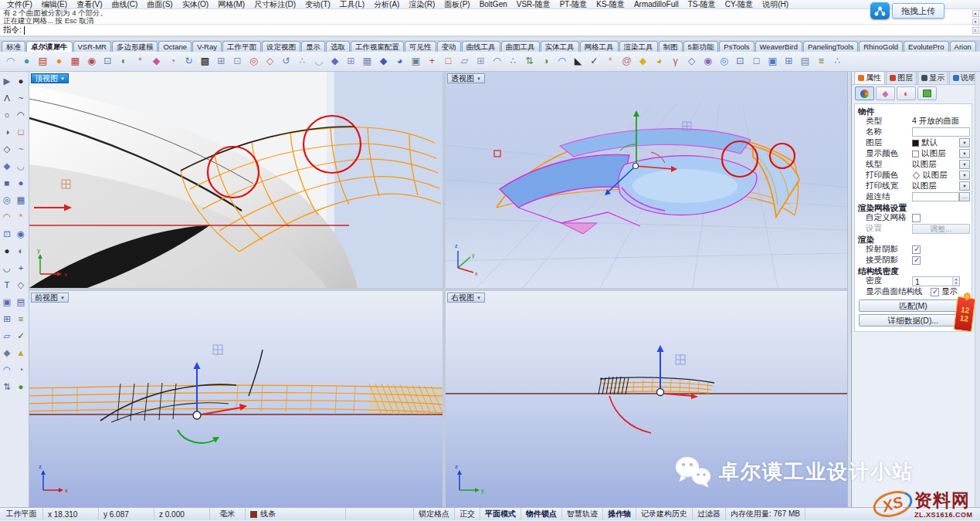  What do you see at coordinates (368, 62) in the screenshot?
I see `panel-grid-icon: ▦` at bounding box center [368, 62].